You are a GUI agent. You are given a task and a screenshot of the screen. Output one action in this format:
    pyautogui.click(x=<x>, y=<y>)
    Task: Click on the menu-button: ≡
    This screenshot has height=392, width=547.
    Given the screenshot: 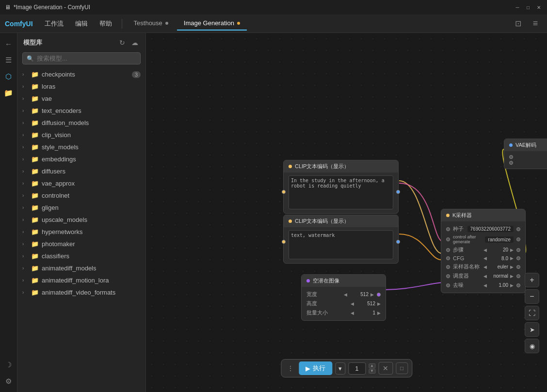 What is the action you would take?
    pyautogui.click(x=535, y=24)
    